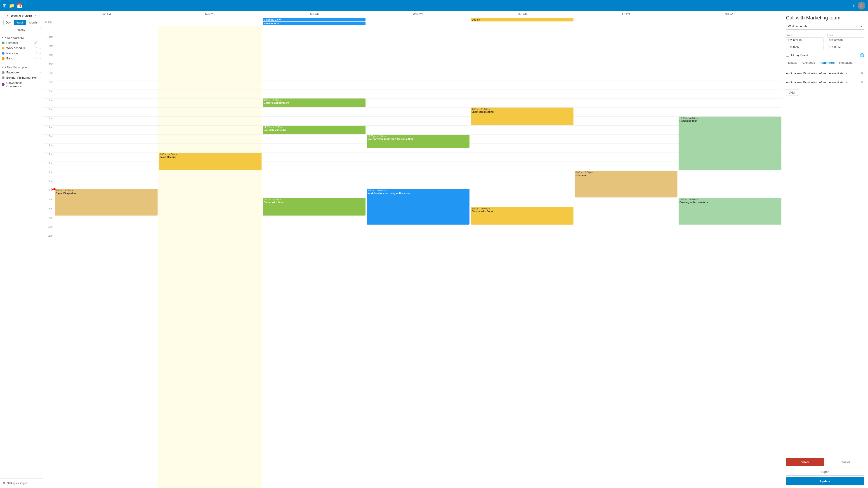  I want to click on work-share-icon: ↗, so click(36, 48).